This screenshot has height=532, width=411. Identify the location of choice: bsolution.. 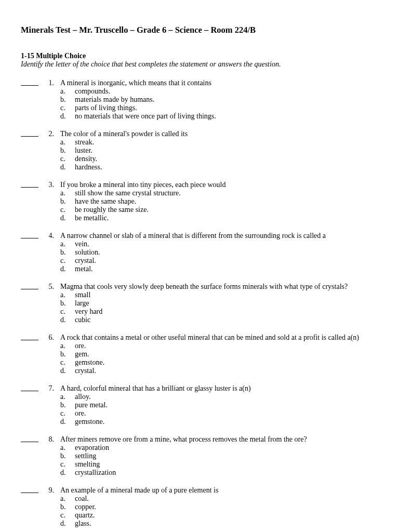
(226, 252).